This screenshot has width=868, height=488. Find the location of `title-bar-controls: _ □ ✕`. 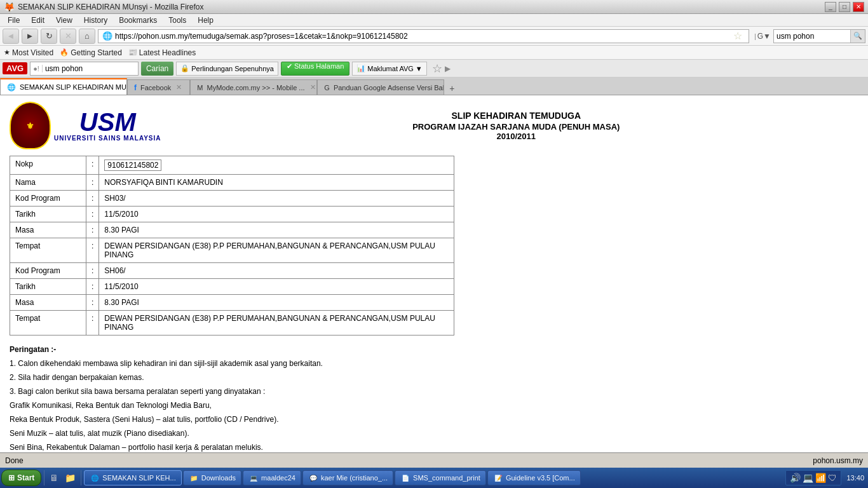

title-bar-controls: _ □ ✕ is located at coordinates (844, 7).